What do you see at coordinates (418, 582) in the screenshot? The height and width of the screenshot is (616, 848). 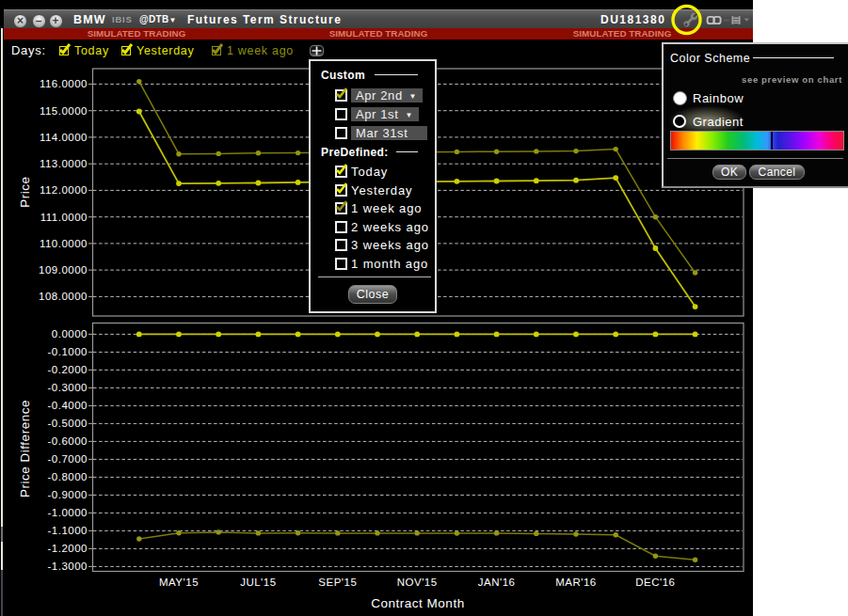 I see `svg-text: NOV'15` at bounding box center [418, 582].